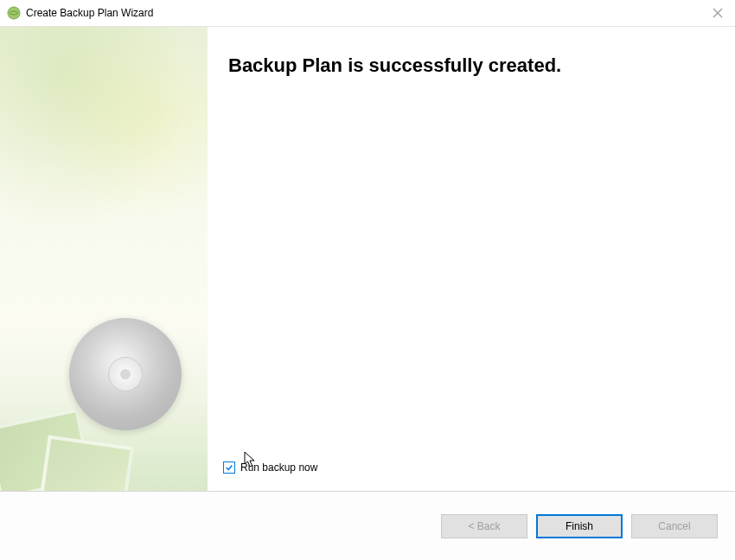 The height and width of the screenshot is (560, 735). Describe the element at coordinates (14, 13) in the screenshot. I see `app-icon` at that location.